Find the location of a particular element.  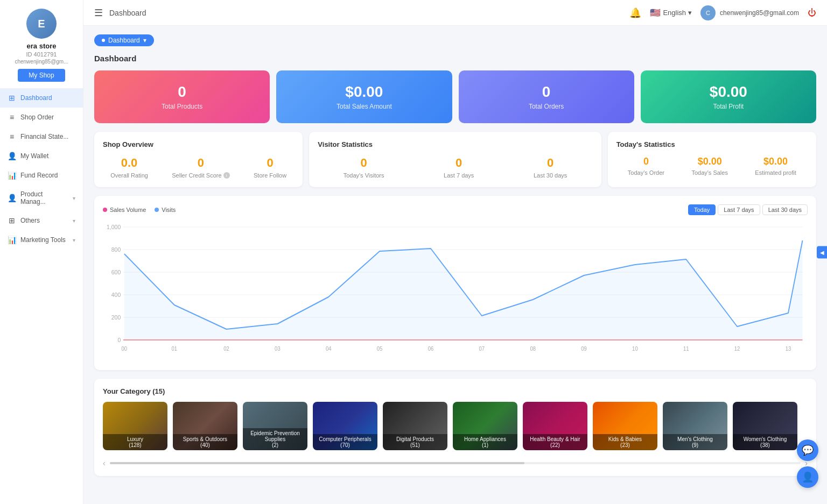

category-bg-home: Home Appliances(1) is located at coordinates (485, 426).